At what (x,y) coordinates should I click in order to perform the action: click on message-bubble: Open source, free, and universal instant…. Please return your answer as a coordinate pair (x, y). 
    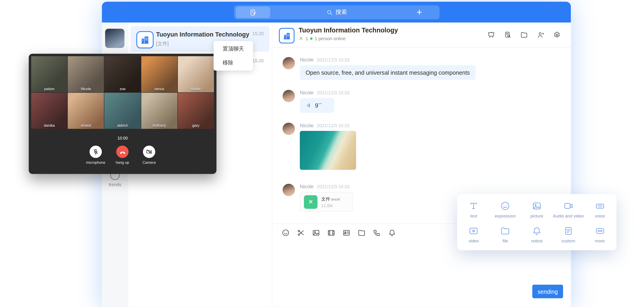
    Looking at the image, I should click on (388, 73).